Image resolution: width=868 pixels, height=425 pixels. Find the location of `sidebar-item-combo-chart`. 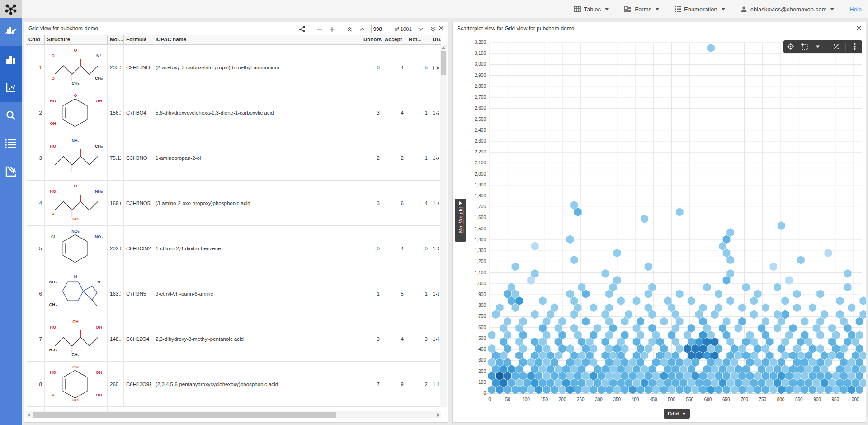

sidebar-item-combo-chart is located at coordinates (11, 32).